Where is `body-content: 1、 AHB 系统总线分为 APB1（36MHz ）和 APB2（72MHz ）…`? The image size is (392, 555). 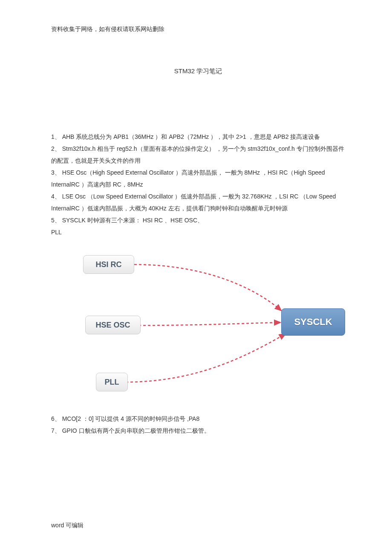
body-content: 1、 AHB 系统总线分为 APB1（36MHz ）和 APB2（72MHz ）… is located at coordinates (198, 184).